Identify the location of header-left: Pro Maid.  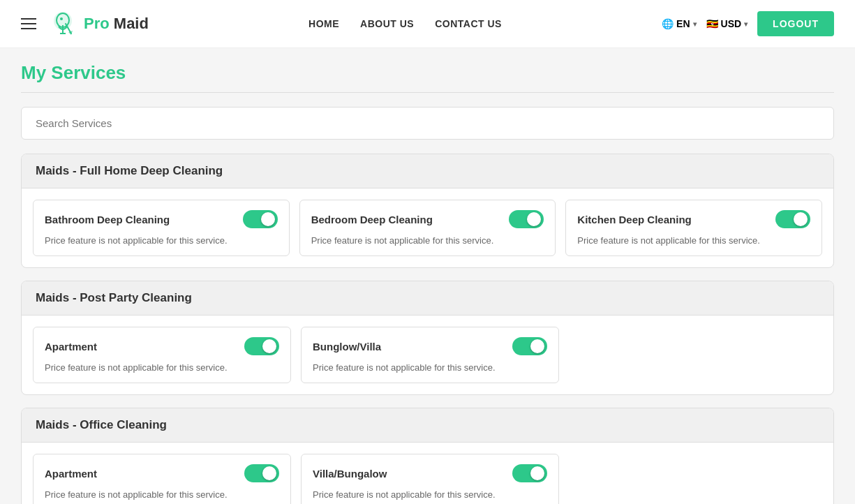
(85, 24).